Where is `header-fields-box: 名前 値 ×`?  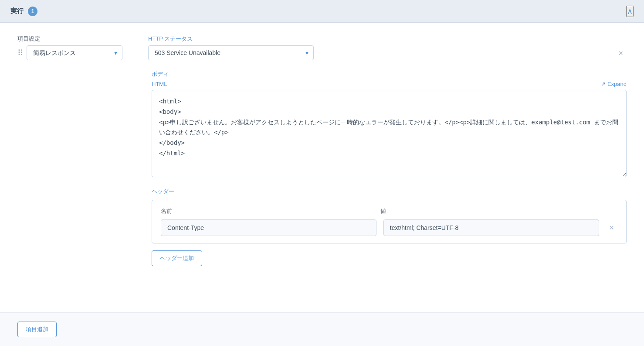 header-fields-box: 名前 値 × is located at coordinates (389, 222).